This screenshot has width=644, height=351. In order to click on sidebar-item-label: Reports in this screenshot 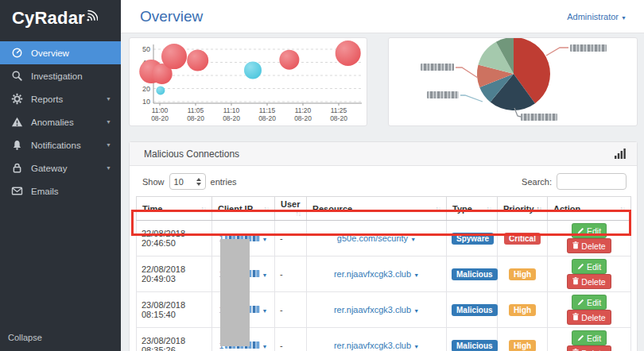, I will do `click(47, 99)`.